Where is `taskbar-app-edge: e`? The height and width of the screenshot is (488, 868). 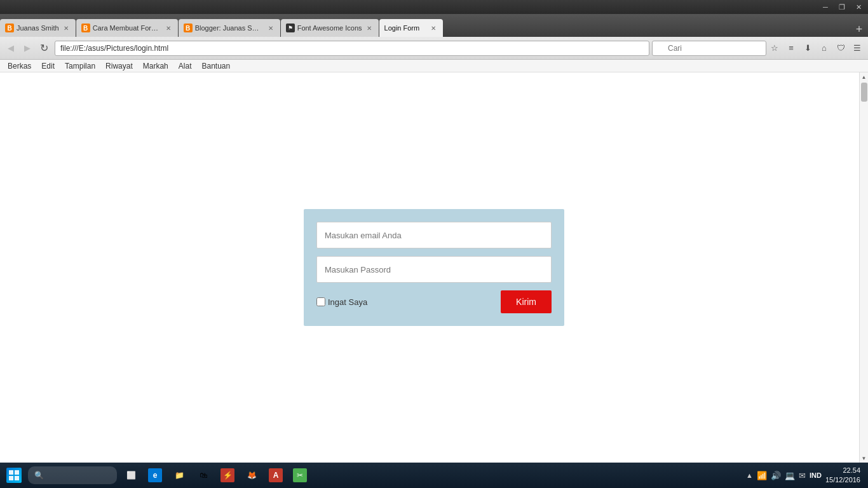
taskbar-app-edge: e is located at coordinates (155, 475).